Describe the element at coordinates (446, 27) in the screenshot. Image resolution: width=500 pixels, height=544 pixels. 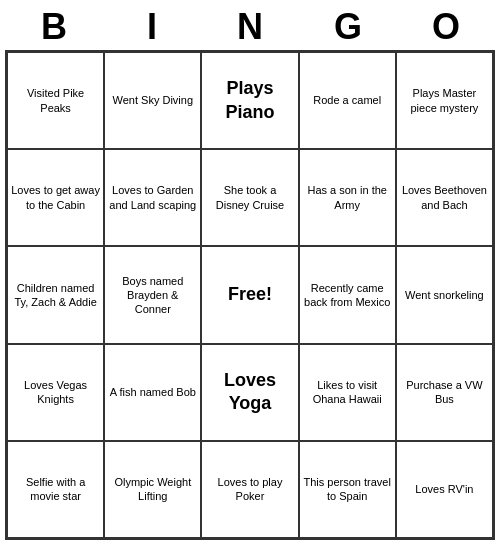
I see `header-letter-o: O` at that location.